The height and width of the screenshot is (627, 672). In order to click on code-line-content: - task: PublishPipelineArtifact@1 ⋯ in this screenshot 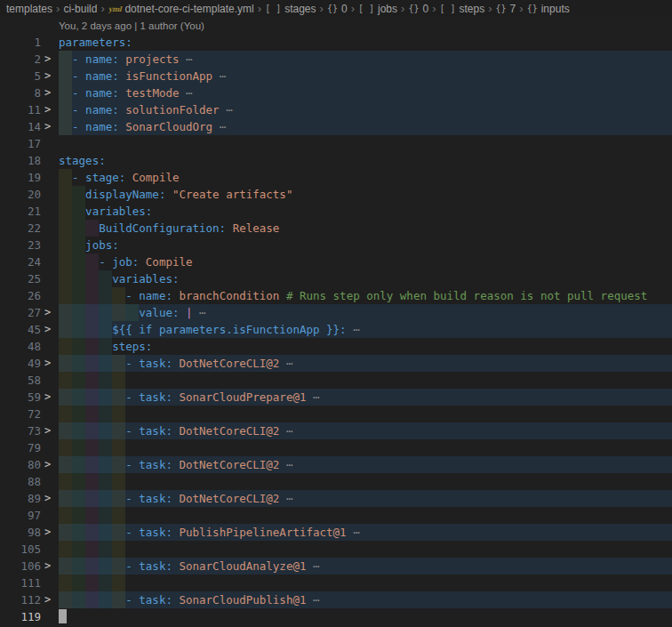, I will do `click(365, 532)`.